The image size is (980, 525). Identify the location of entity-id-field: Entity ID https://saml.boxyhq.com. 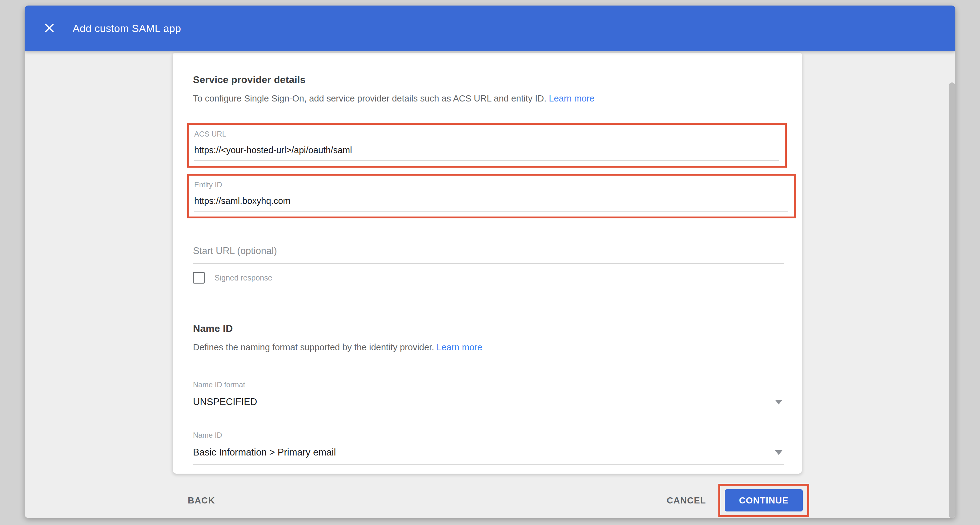
(491, 196).